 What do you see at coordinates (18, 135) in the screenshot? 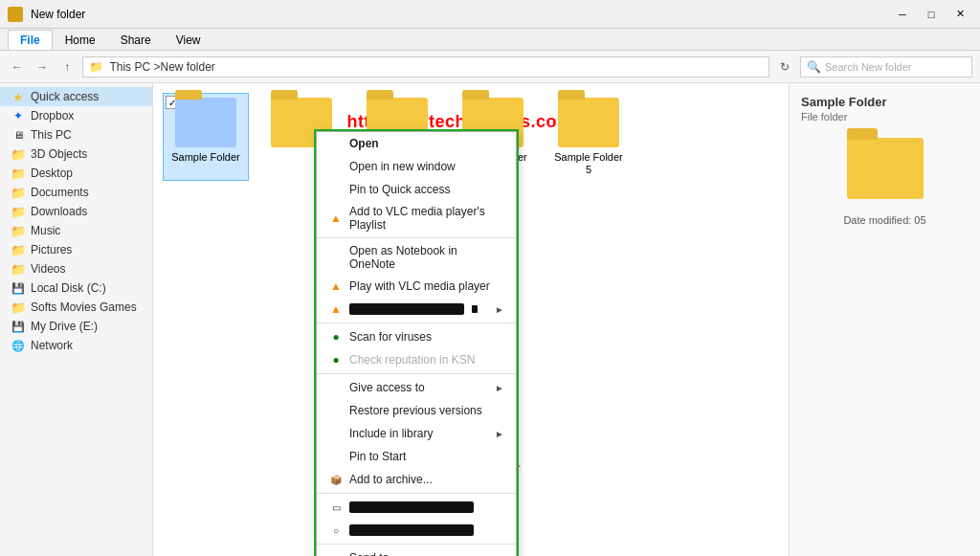
I see `pc-icon: 🖥` at bounding box center [18, 135].